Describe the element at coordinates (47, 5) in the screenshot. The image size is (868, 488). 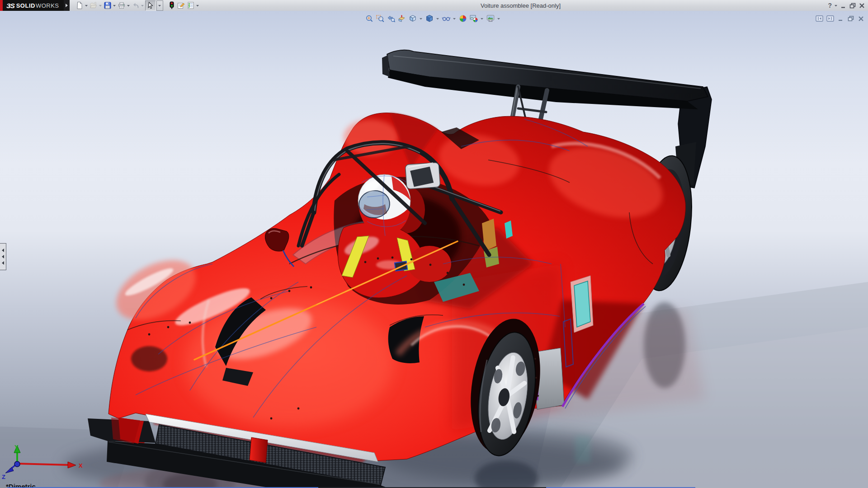
I see `logo-works-text: WORKS` at that location.